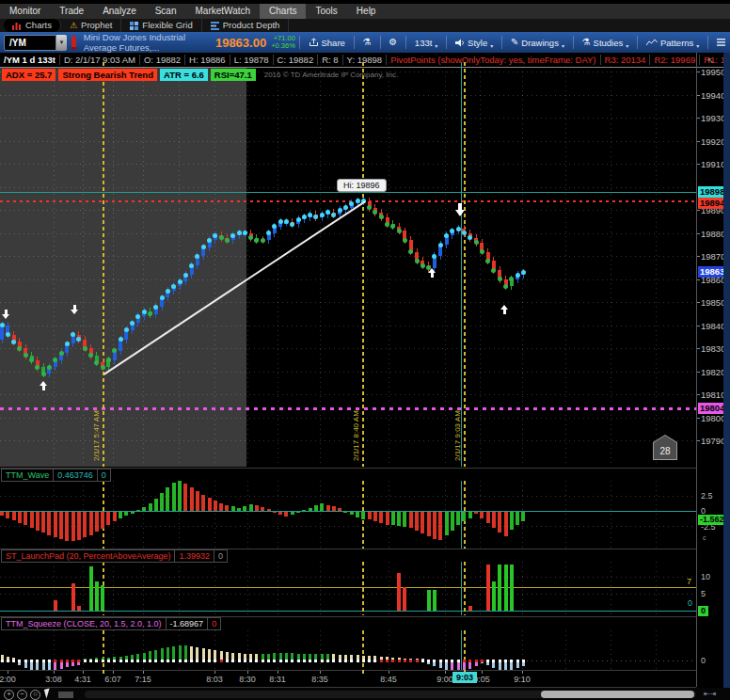 Image resolution: width=730 pixels, height=700 pixels. Describe the element at coordinates (36, 694) in the screenshot. I see `zoom-reset-button: ○` at that location.